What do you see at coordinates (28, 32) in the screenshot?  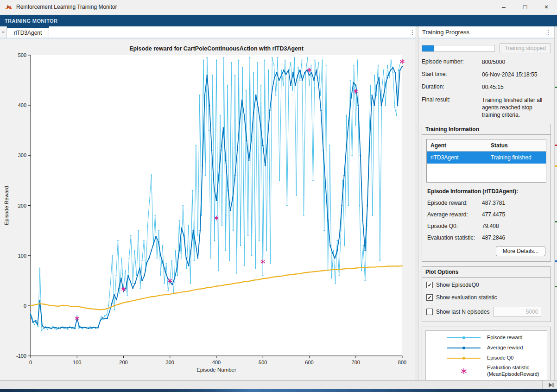 I see `tab-rltd3agent: rlTD3Agent` at bounding box center [28, 32].